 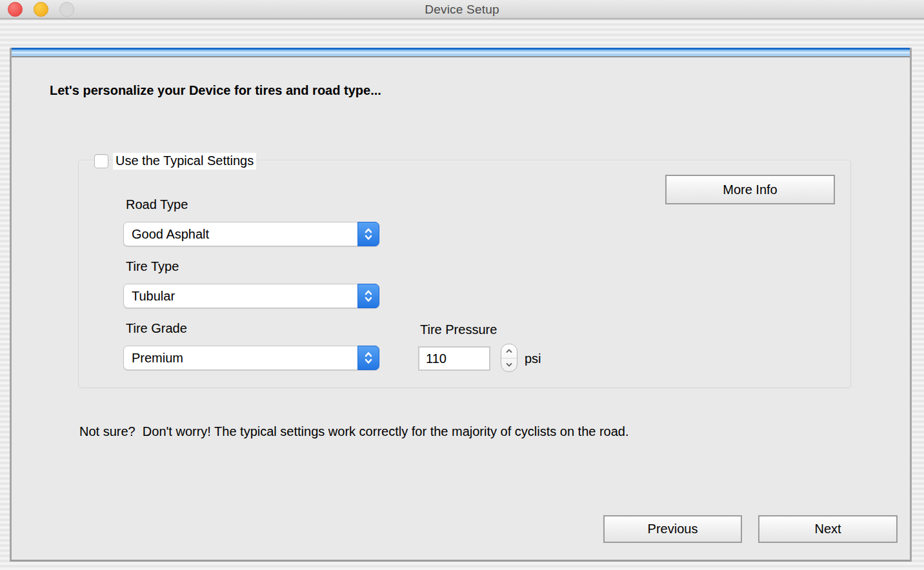 I want to click on tire-grade-value: Premium, so click(x=241, y=359).